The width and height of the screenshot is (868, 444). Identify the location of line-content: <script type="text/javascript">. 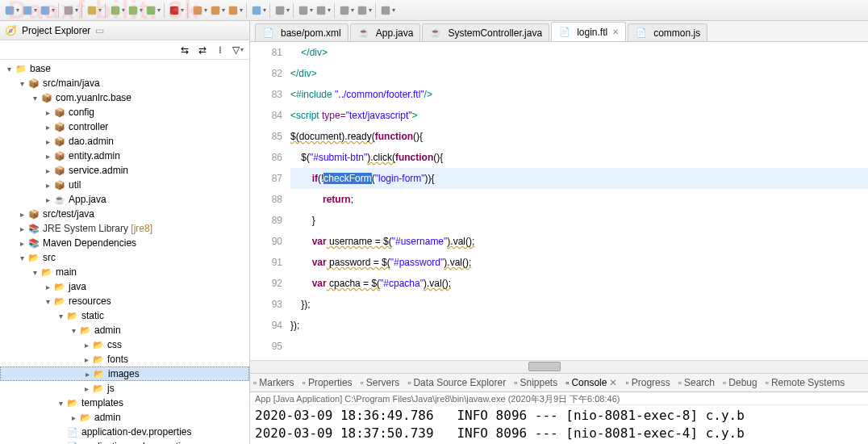
(354, 115).